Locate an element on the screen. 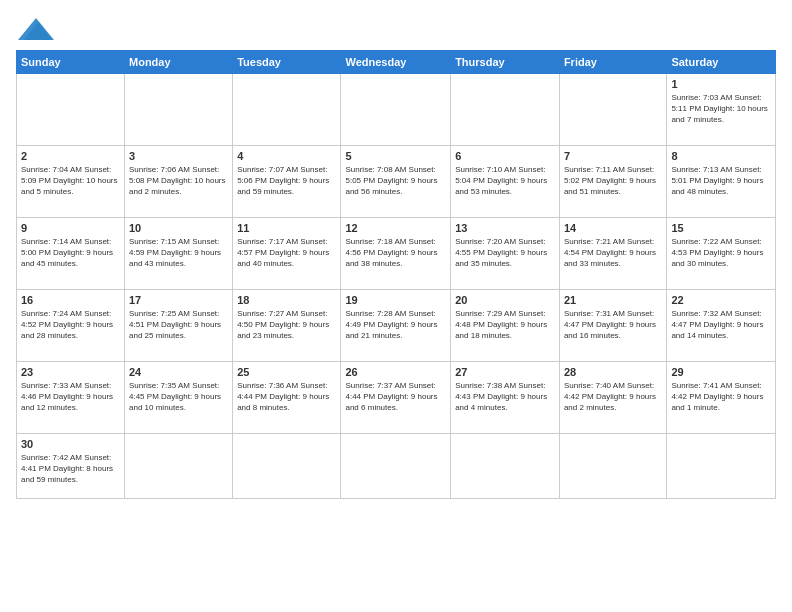  day-number: 20 is located at coordinates (505, 300).